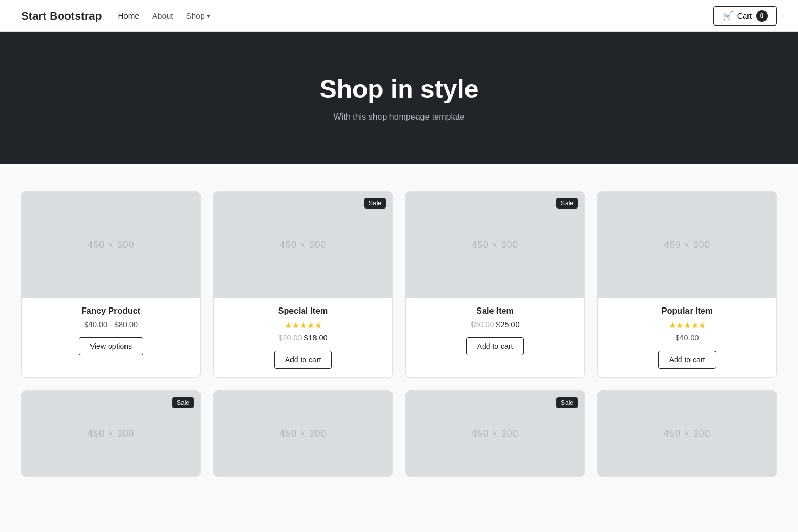 This screenshot has height=532, width=798. What do you see at coordinates (303, 284) in the screenshot?
I see `product-card: 450 × 300SaleSpecial Item★★★★★$20.00$18.…` at bounding box center [303, 284].